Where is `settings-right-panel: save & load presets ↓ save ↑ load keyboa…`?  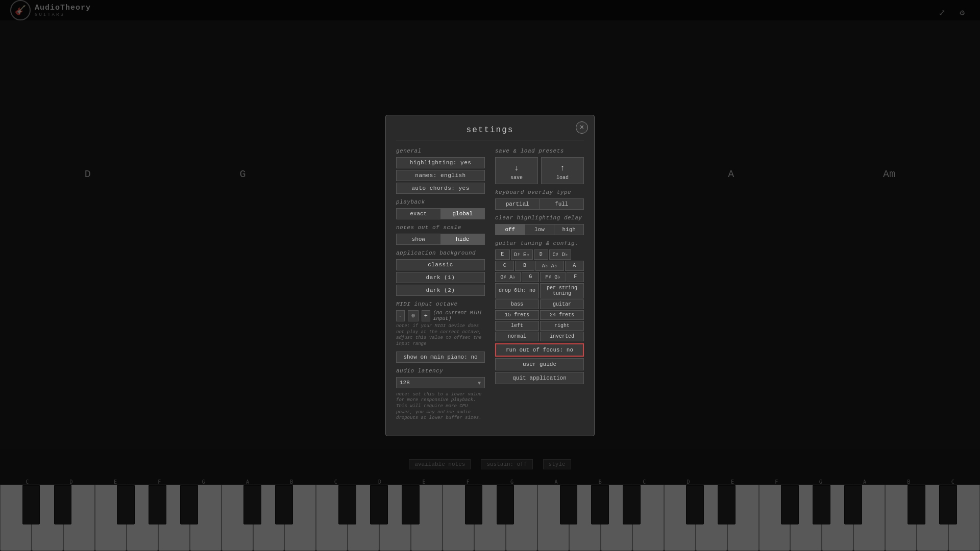
settings-right-panel: save & load presets ↓ save ↑ load keyboa… is located at coordinates (540, 287).